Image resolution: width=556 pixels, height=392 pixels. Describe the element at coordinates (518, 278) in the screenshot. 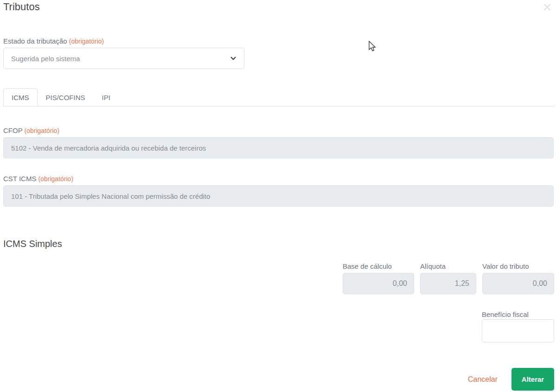

I see `valor-tributo-field: Valor do tributo` at that location.